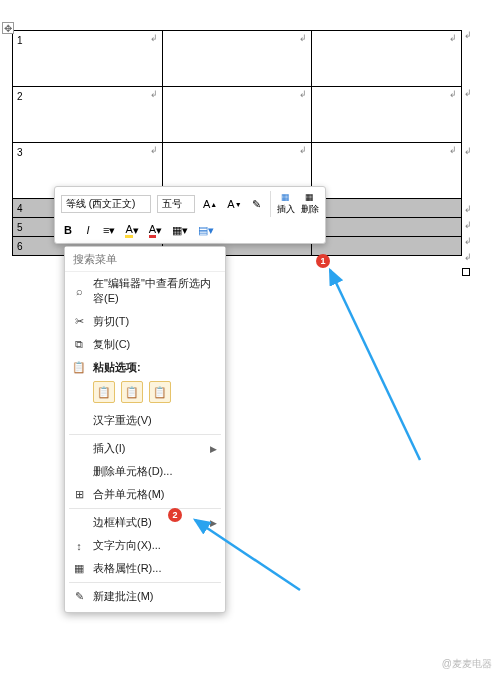 Image resolution: width=500 pixels, height=675 pixels. What do you see at coordinates (145, 596) in the screenshot?
I see `menu-new-comment: ✎ 新建批注(M)` at bounding box center [145, 596].